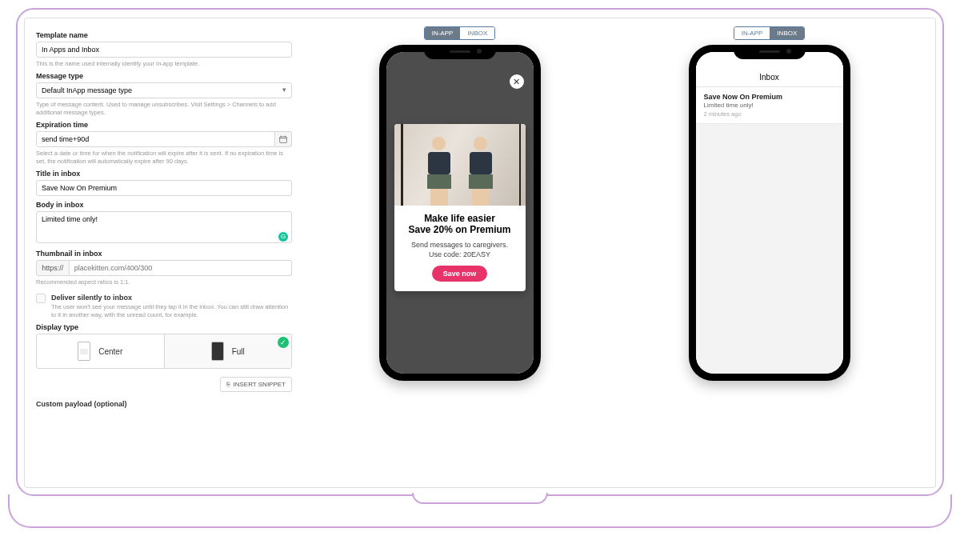 This screenshot has width=960, height=560. Describe the element at coordinates (480, 511) in the screenshot. I see `laptop-base` at that location.